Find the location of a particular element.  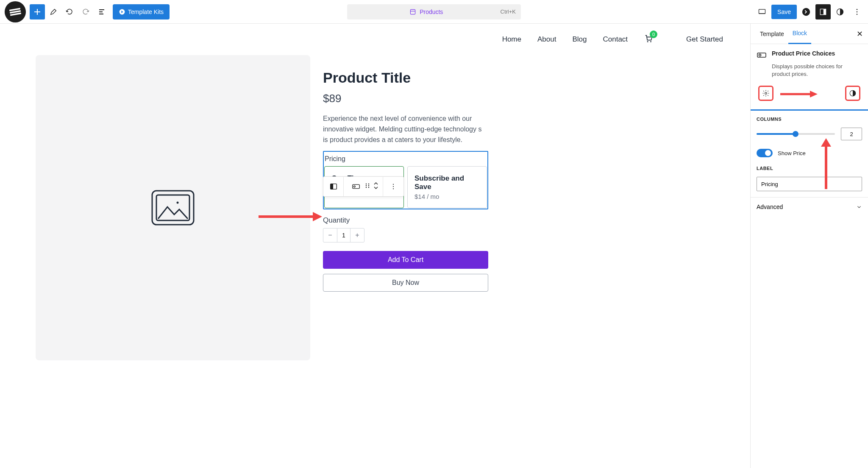

product-title: Product Title is located at coordinates (406, 78).